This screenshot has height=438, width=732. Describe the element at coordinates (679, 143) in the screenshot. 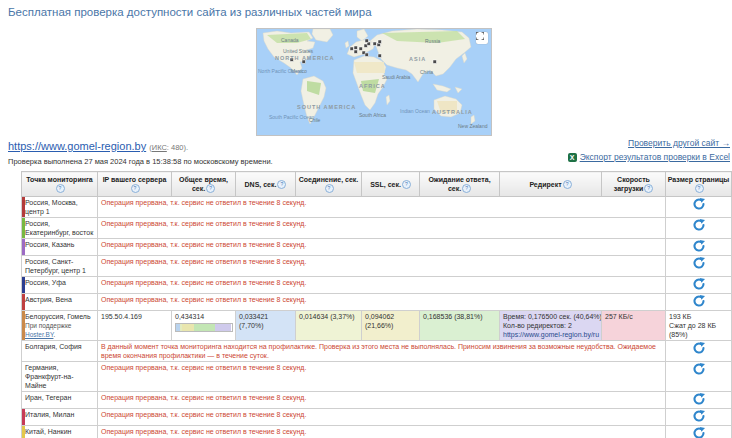

I see `check-other-site-link: Проверить другой сайт →` at that location.